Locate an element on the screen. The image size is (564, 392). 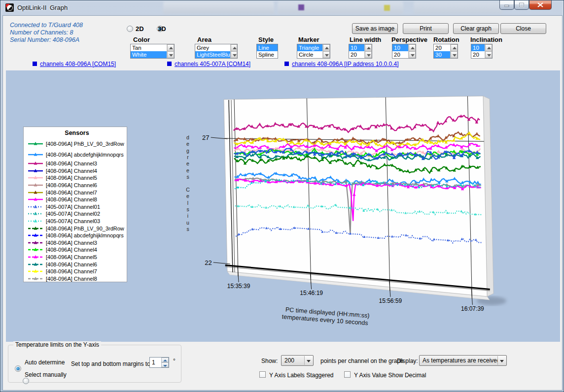
listbox-label-color: Color is located at coordinates (141, 39).